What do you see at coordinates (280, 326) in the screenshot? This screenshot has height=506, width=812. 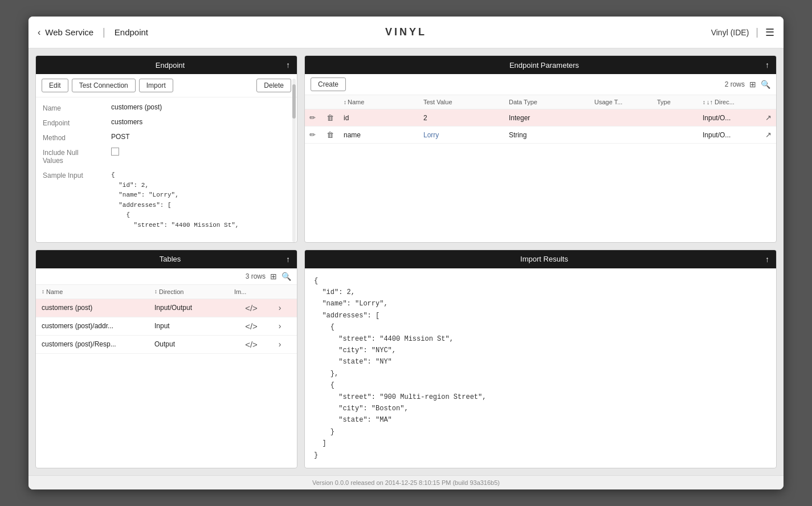 I see `row1-arrow-icon: ›` at bounding box center [280, 326].